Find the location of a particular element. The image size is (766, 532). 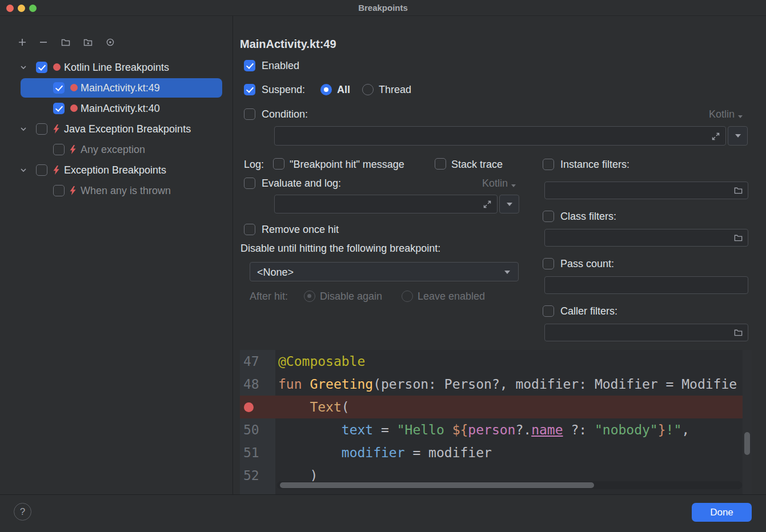

class-filters-checkbox is located at coordinates (548, 216).